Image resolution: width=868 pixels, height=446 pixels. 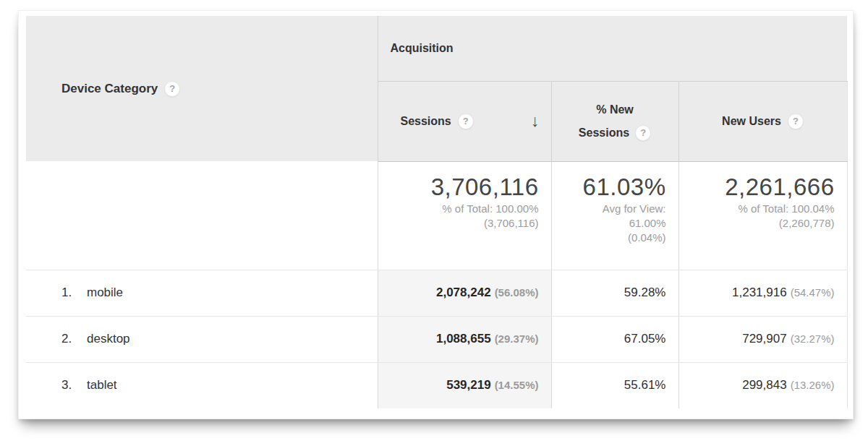 What do you see at coordinates (469, 385) in the screenshot?
I see `sessions-value: 539,219` at bounding box center [469, 385].